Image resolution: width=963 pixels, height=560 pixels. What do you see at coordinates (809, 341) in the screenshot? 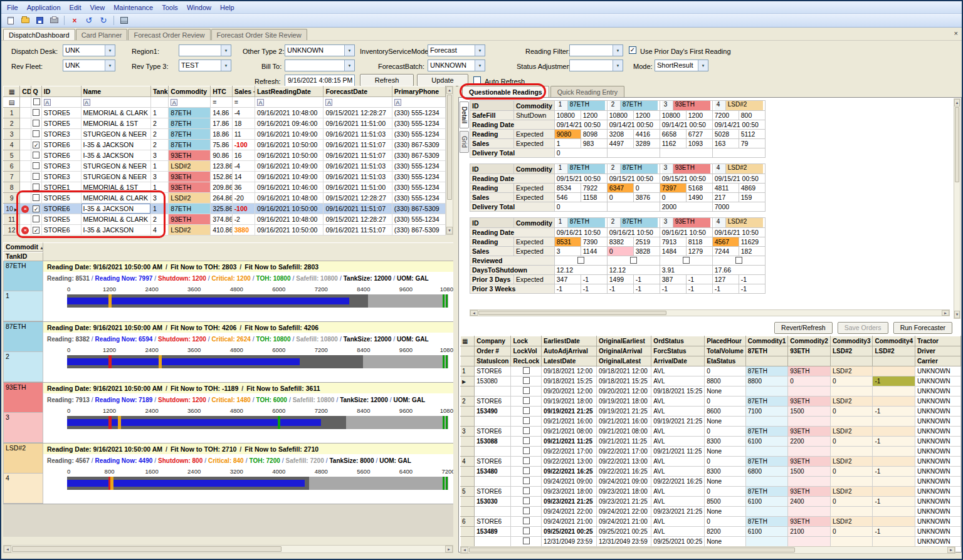
I see `orders-col-header-commodity2: Commodity2` at bounding box center [809, 341].